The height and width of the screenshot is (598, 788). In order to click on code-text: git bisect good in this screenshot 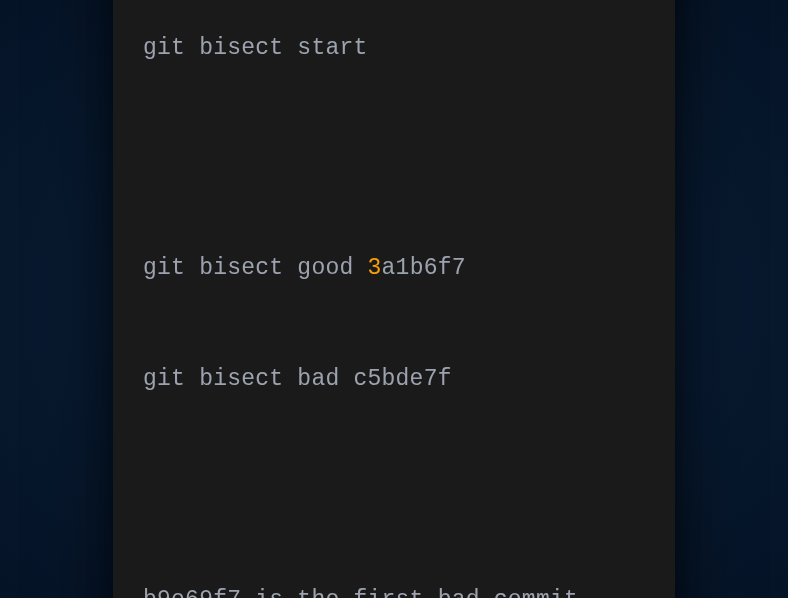, I will do `click(256, 268)`.